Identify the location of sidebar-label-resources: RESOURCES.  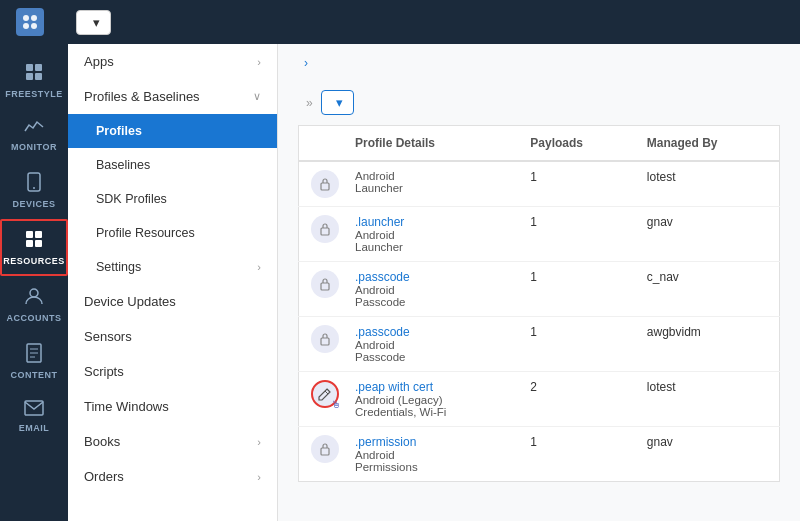
(34, 261).